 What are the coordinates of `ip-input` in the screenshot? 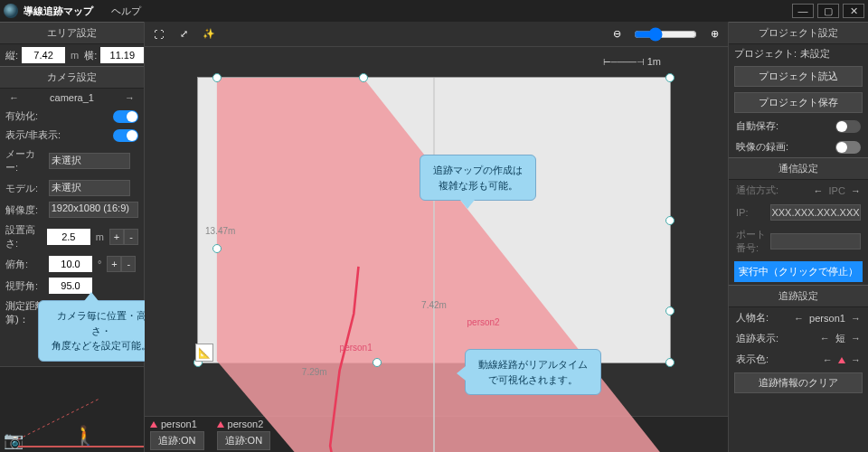 It's located at (816, 212).